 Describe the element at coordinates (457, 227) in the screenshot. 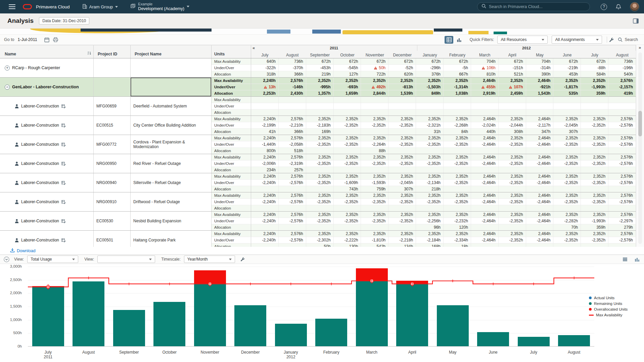

I see `value-cell: 120h` at that location.